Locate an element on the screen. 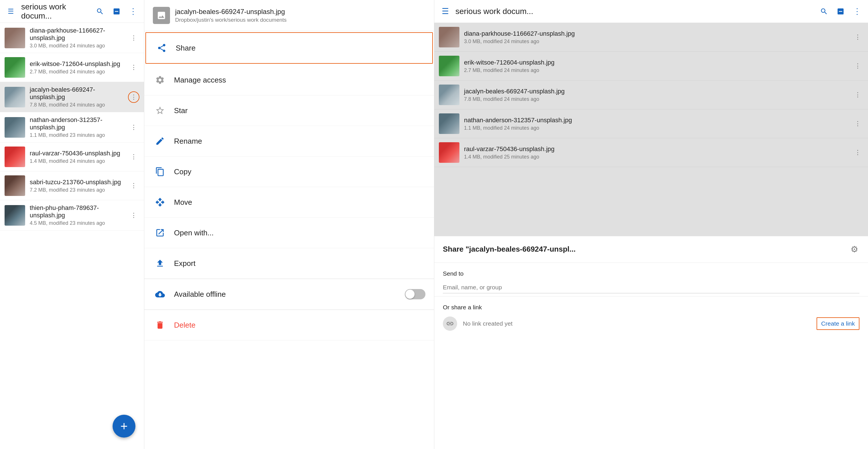 The height and width of the screenshot is (449, 868). more-button-diana-r: ⋮ is located at coordinates (858, 37).